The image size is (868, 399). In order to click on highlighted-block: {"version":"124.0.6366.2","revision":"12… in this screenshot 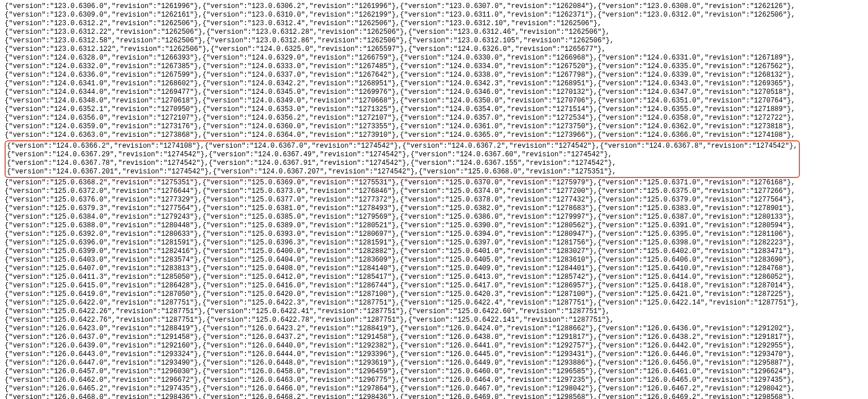, I will do `click(403, 159)`.